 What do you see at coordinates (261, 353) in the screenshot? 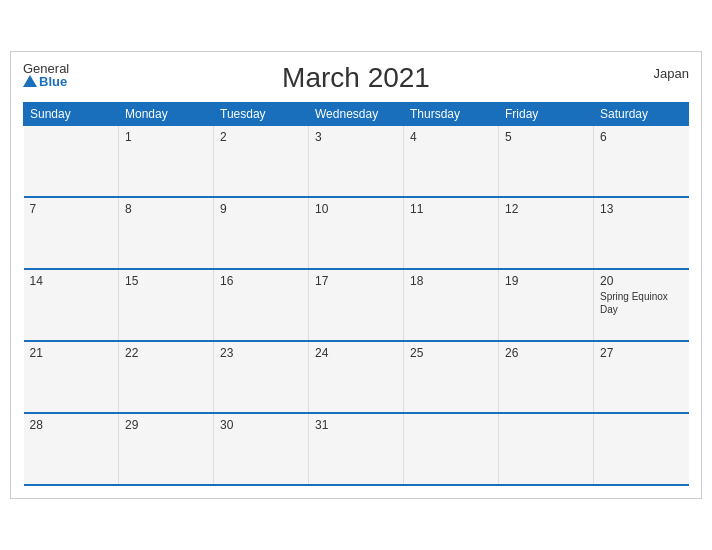
I see `day-number: 23` at bounding box center [261, 353].